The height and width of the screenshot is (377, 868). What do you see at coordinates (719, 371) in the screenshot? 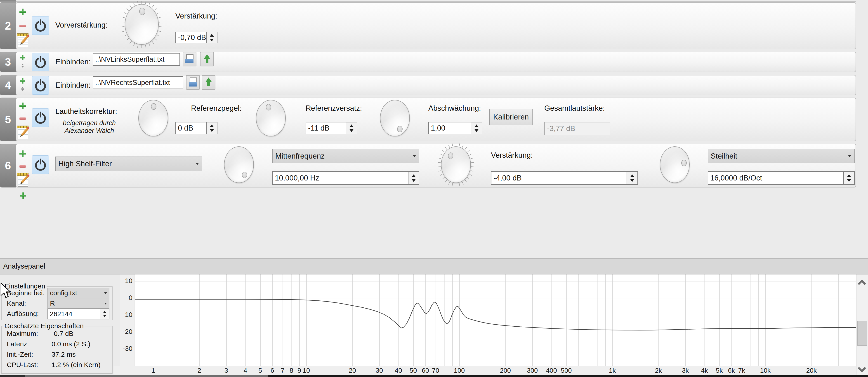
I see `x-tick-label: 5k` at bounding box center [719, 371].